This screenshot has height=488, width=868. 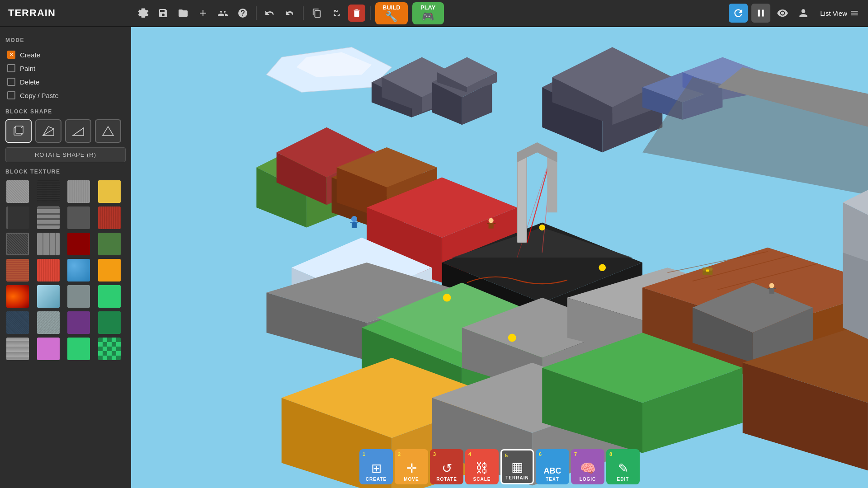 I want to click on app-title: TERRAIN, so click(x=66, y=13).